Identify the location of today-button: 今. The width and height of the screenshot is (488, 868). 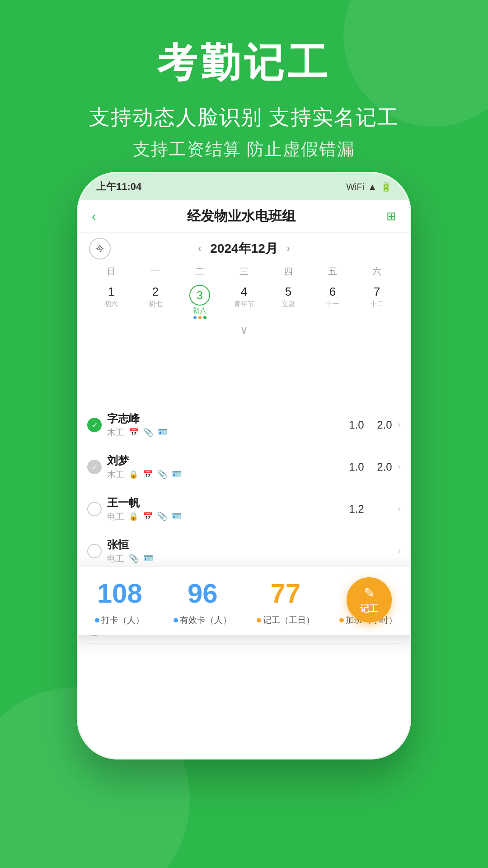
(100, 249).